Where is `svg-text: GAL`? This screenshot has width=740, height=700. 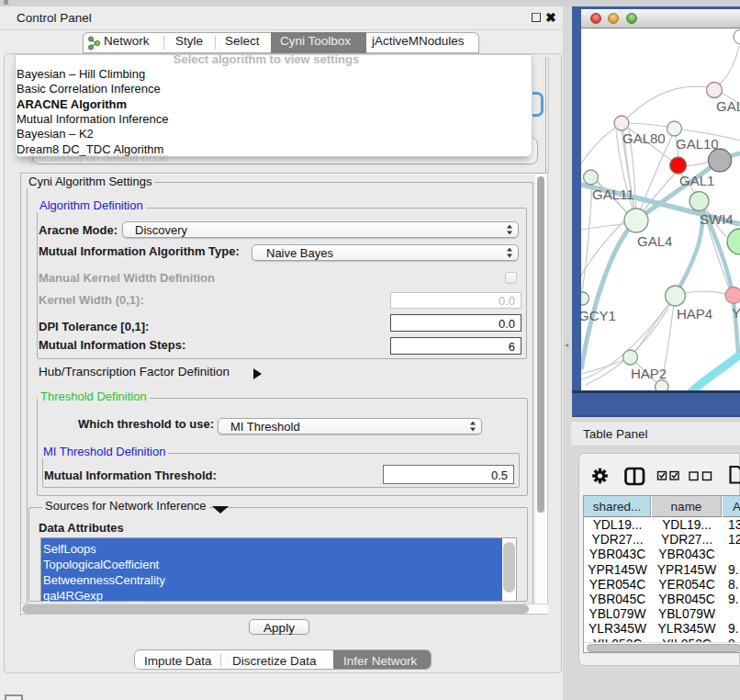
svg-text: GAL is located at coordinates (728, 107).